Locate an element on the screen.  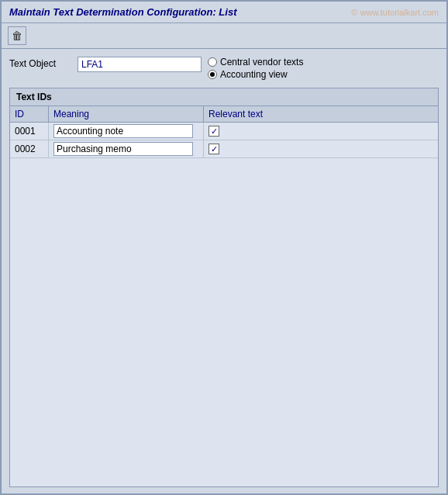
radio-accounting-view: Accounting view is located at coordinates (256, 74).